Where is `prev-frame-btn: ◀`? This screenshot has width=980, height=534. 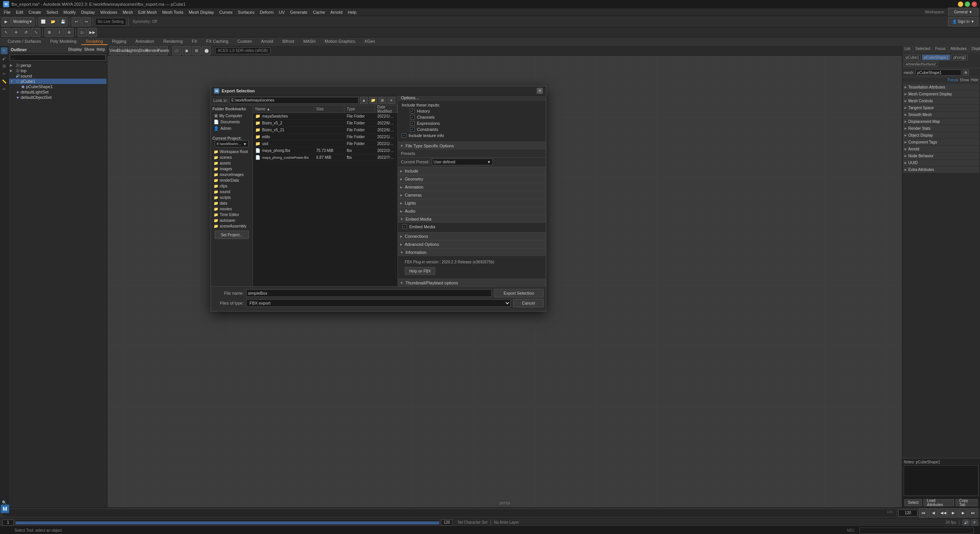 prev-frame-btn: ◀ is located at coordinates (933, 513).